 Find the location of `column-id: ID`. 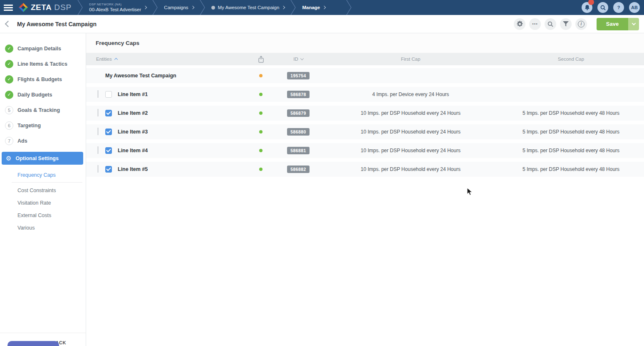

column-id: ID is located at coordinates (298, 59).